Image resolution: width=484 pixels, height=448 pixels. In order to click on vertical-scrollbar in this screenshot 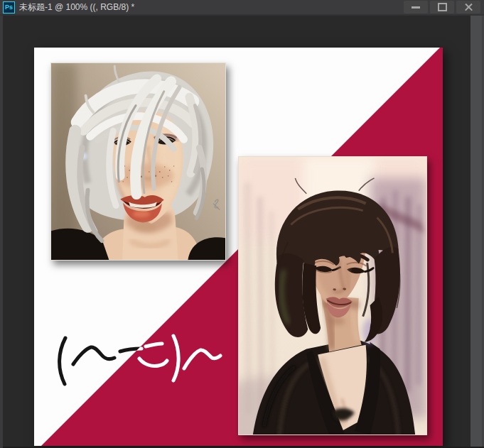, I will do `click(478, 231)`.